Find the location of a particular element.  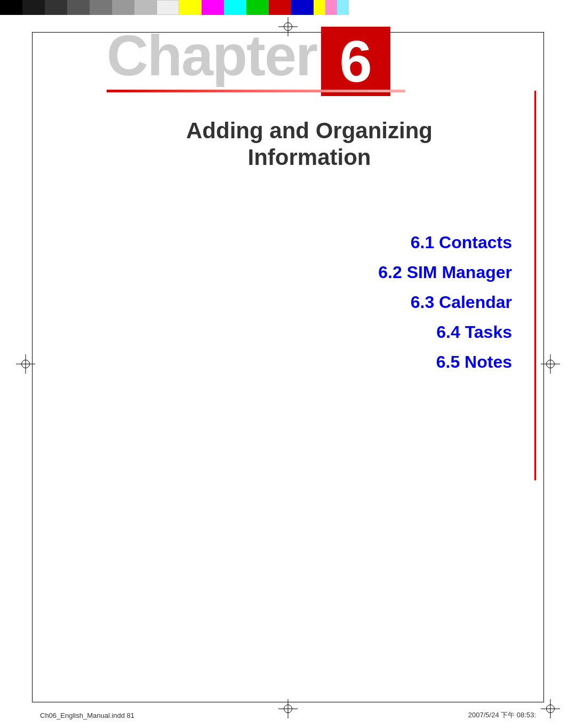

chapter-title-line1: Adding and Organizing Information is located at coordinates (309, 144).